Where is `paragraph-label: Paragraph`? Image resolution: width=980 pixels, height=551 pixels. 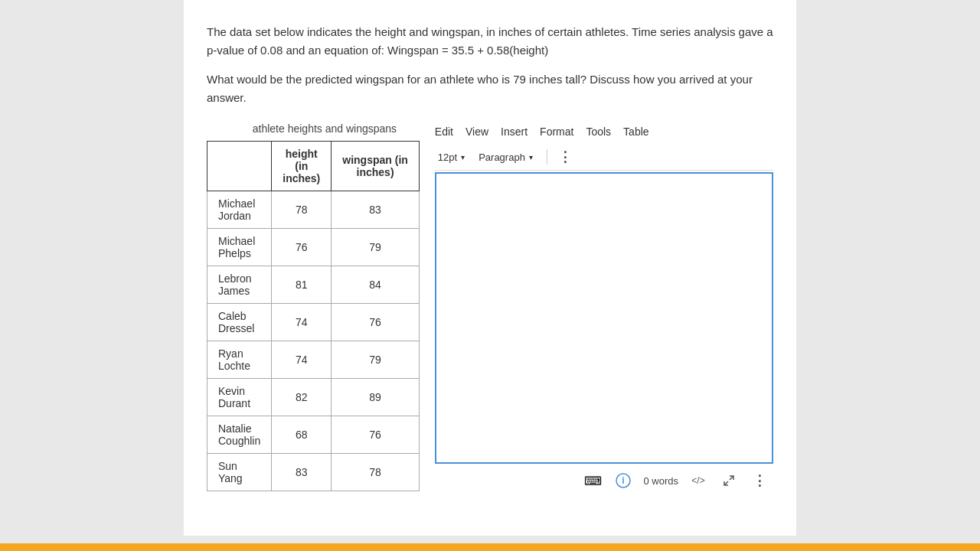 paragraph-label: Paragraph is located at coordinates (502, 158).